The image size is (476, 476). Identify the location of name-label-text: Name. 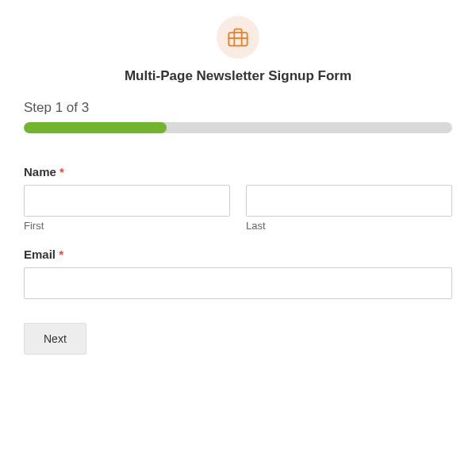
(40, 171).